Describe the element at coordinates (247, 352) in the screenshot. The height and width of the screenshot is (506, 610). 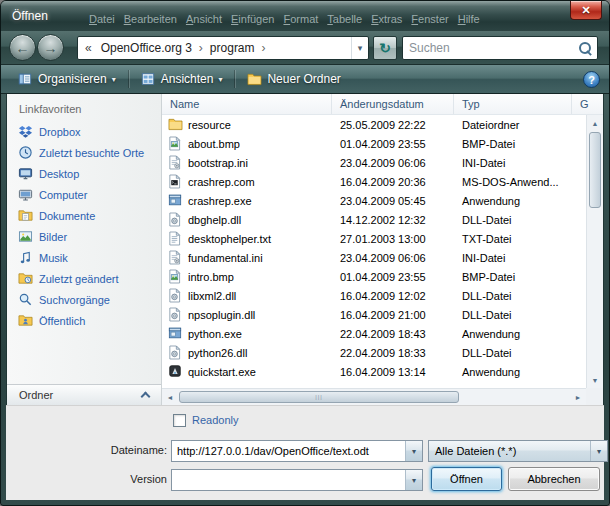
I see `file-name-cell: python26.dll` at that location.